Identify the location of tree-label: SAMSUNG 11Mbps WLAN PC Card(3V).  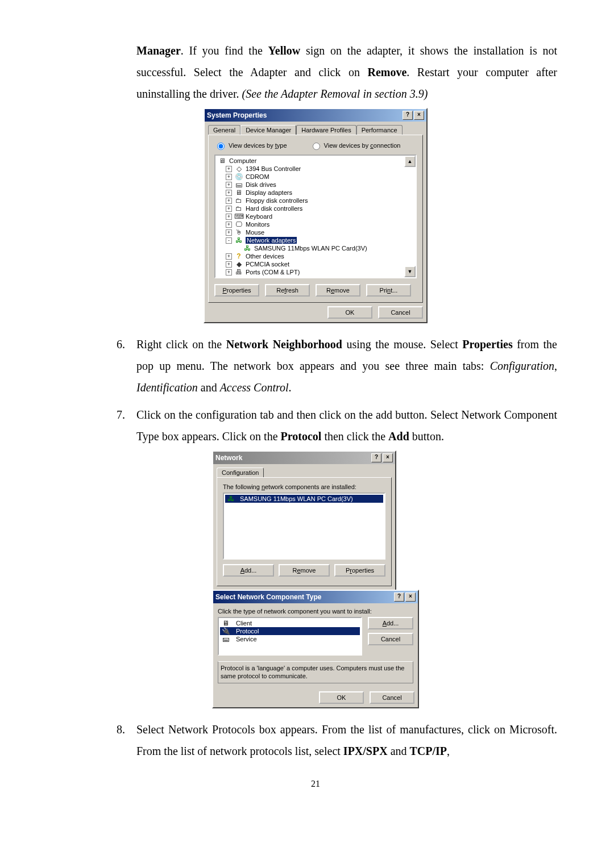
(310, 248).